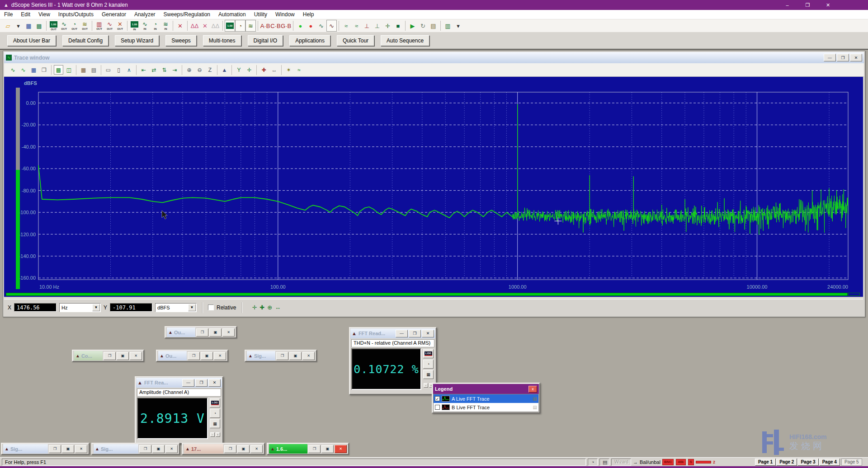 The height and width of the screenshot is (468, 868). I want to click on copy-trace-icon: ▤, so click(535, 398).